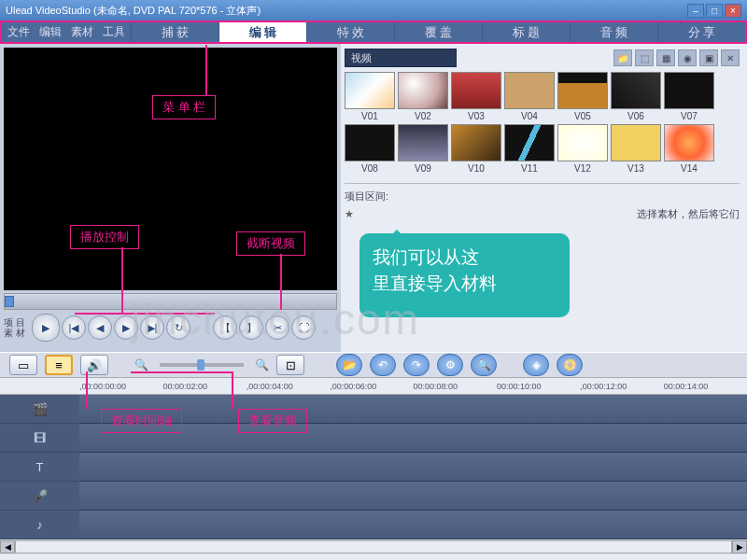  What do you see at coordinates (688, 215) in the screenshot?
I see `hint-text: 选择素材，然后将它们` at bounding box center [688, 215].